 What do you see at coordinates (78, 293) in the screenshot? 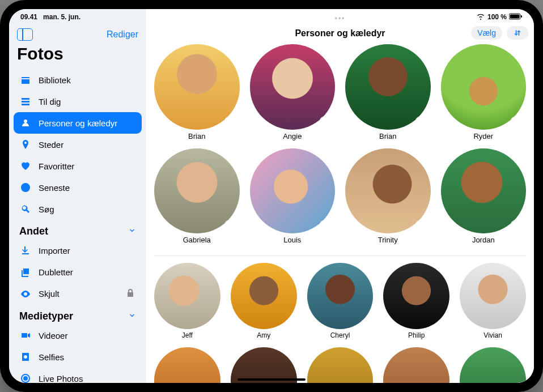
I see `sidebar-item-hidden: Skjult` at bounding box center [78, 293].